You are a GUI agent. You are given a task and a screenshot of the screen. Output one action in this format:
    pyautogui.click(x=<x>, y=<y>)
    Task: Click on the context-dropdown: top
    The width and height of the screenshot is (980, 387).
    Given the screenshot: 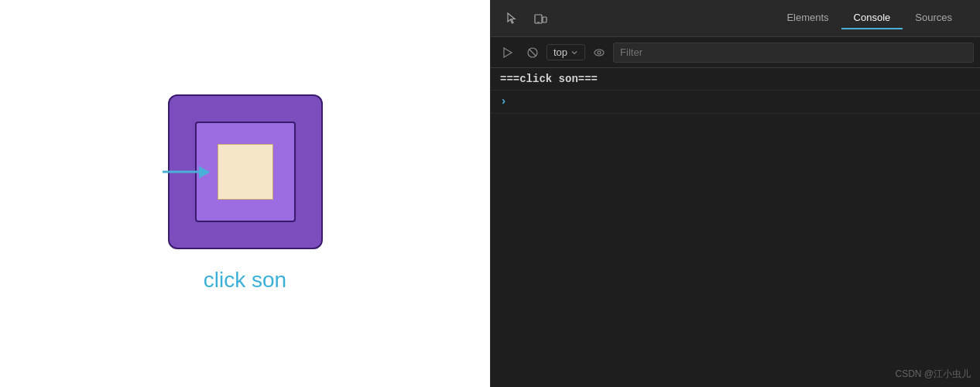 What is the action you would take?
    pyautogui.click(x=566, y=53)
    